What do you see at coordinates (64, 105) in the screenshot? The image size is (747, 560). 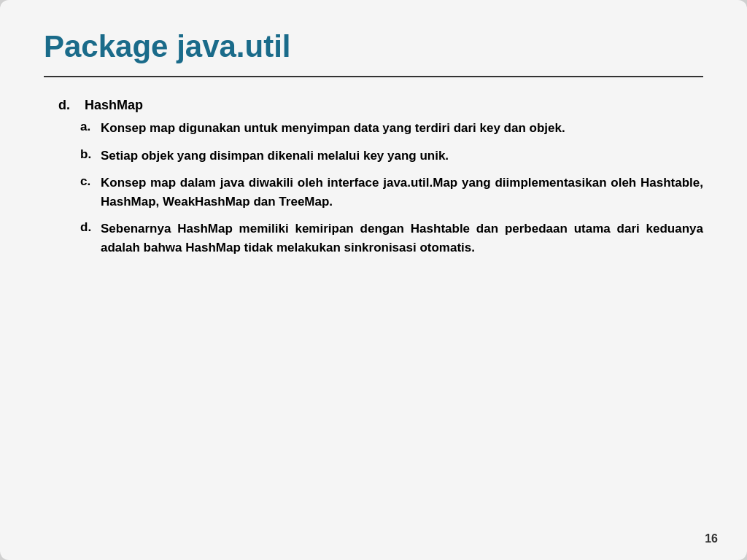 I see `level1-marker: d.` at bounding box center [64, 105].